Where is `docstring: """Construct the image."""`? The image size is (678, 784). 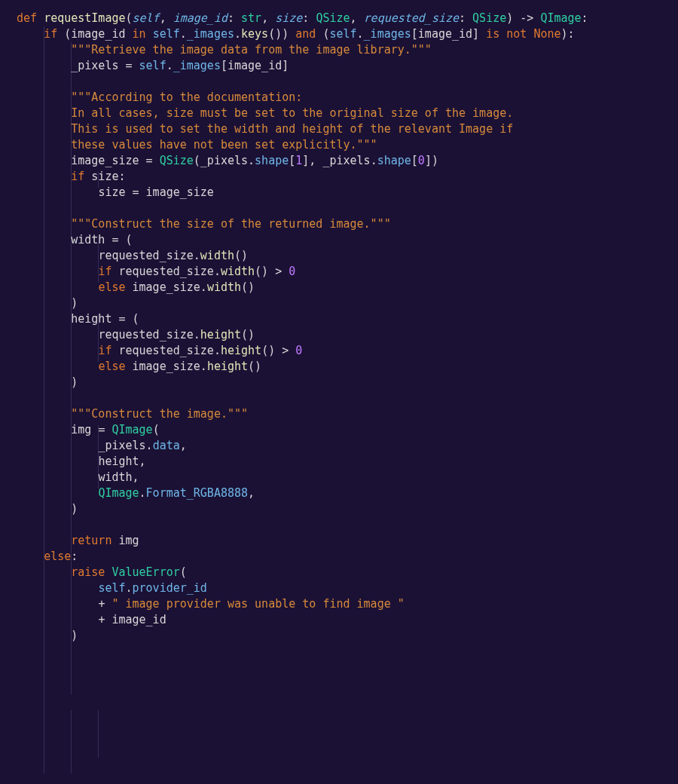
docstring: """Construct the image.""" is located at coordinates (160, 414).